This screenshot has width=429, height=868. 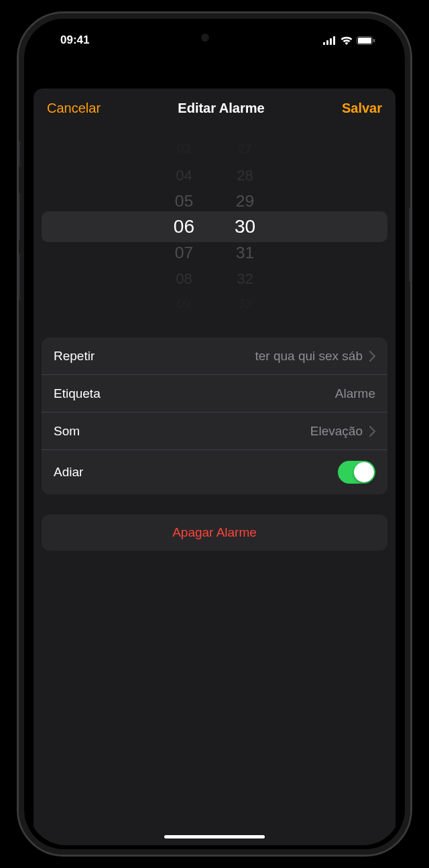 What do you see at coordinates (184, 201) in the screenshot?
I see `hour-option: 05` at bounding box center [184, 201].